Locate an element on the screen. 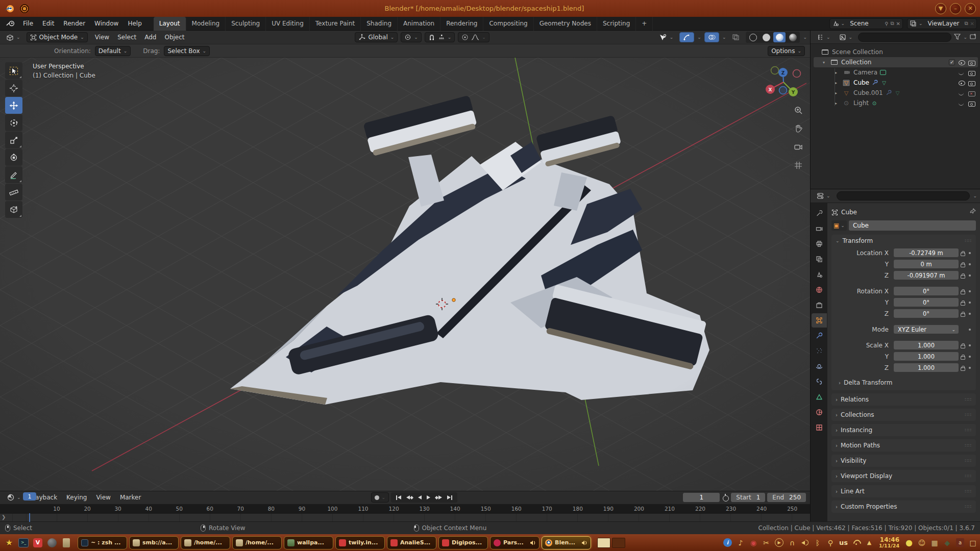 The width and height of the screenshot is (980, 551). outliner-row: Camera ▽ ⊙ is located at coordinates (896, 72).